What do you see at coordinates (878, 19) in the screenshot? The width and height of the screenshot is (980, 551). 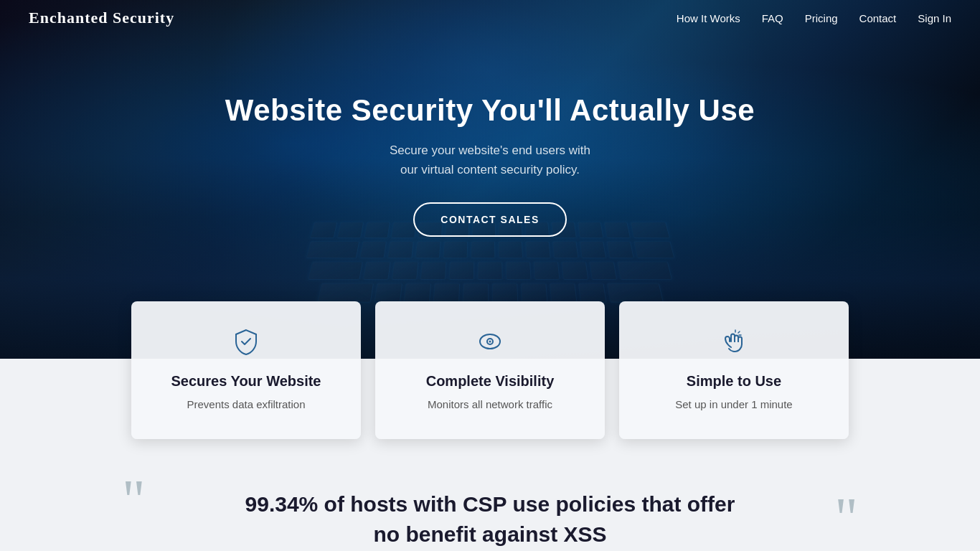 I see `nav-contact: Contact` at bounding box center [878, 19].